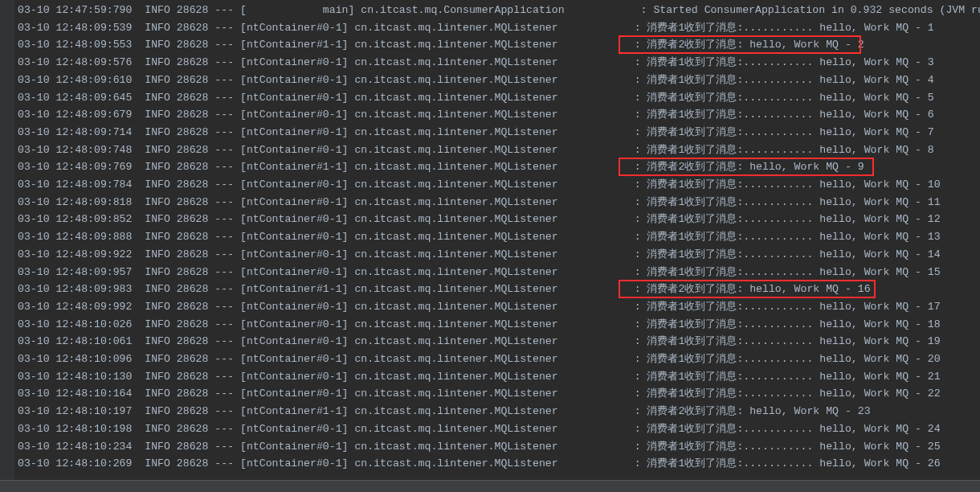  I want to click on log-row: 03-10 12:48:10:130 INFO 28628 --- [ntCon…, so click(499, 377).